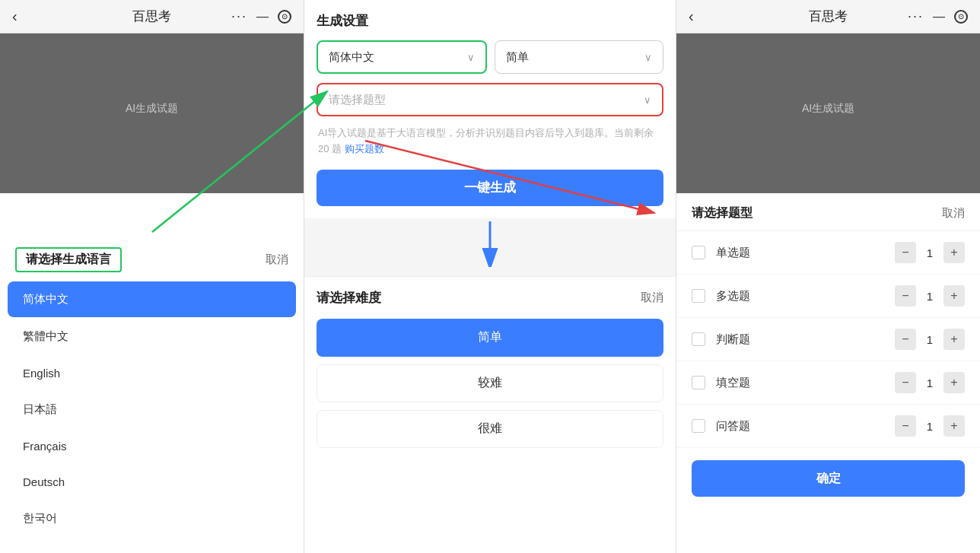 Image resolution: width=980 pixels, height=553 pixels. Describe the element at coordinates (490, 21) in the screenshot. I see `settings-title: 生成设置` at that location.